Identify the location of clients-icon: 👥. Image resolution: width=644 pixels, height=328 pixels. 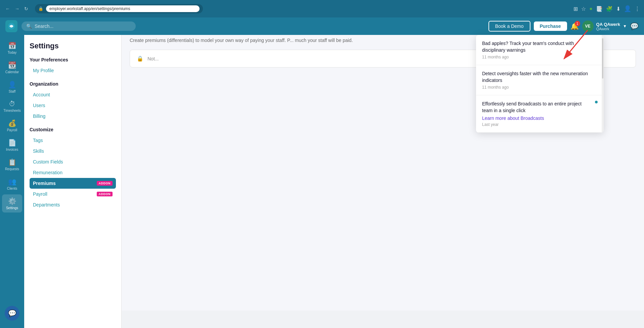
(12, 182).